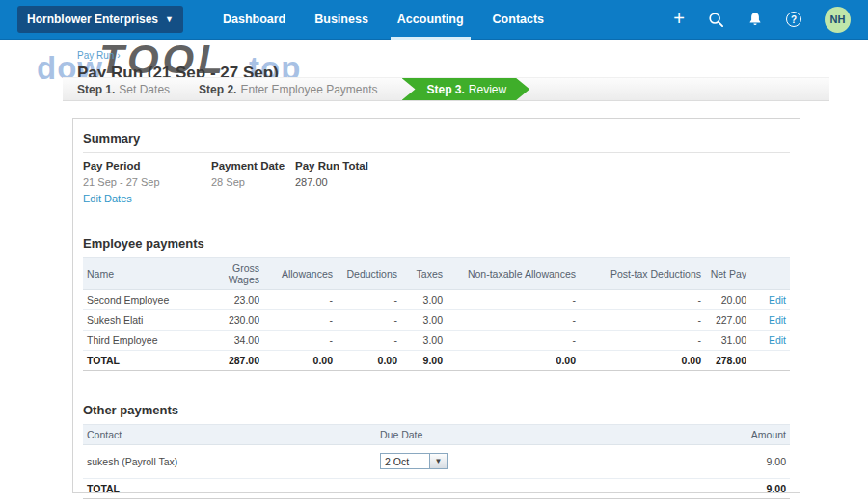 The image size is (868, 504). I want to click on col-gross-wages: Gross Wages, so click(238, 274).